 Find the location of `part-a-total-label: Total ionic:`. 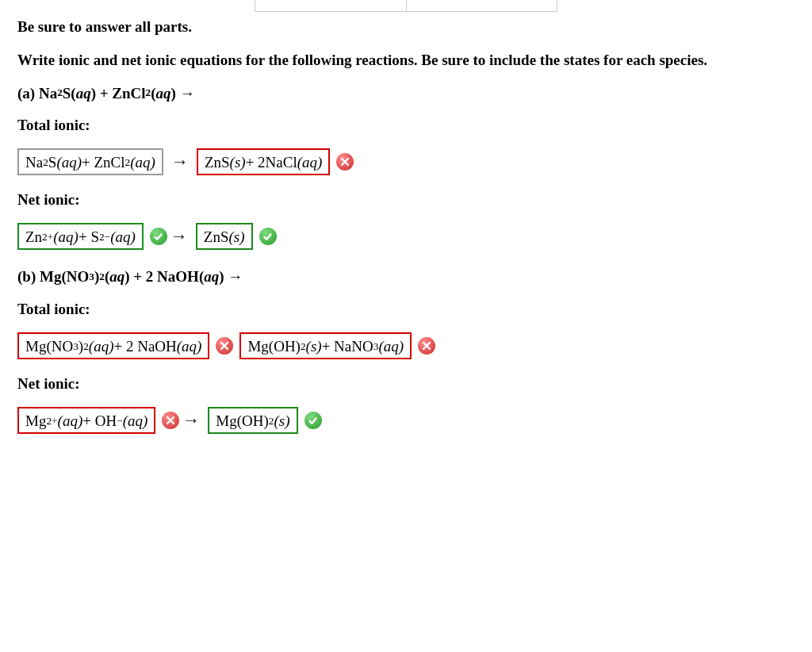

part-a-total-label: Total ionic: is located at coordinates (406, 125).